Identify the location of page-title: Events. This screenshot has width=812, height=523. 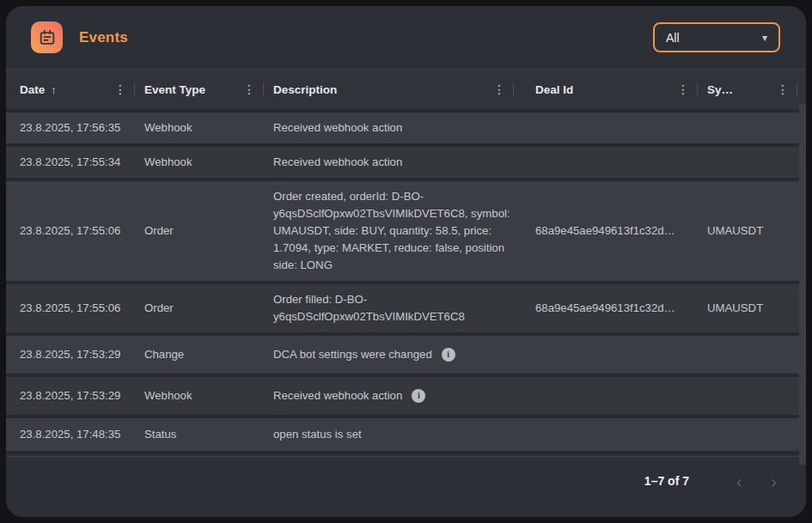
(103, 38).